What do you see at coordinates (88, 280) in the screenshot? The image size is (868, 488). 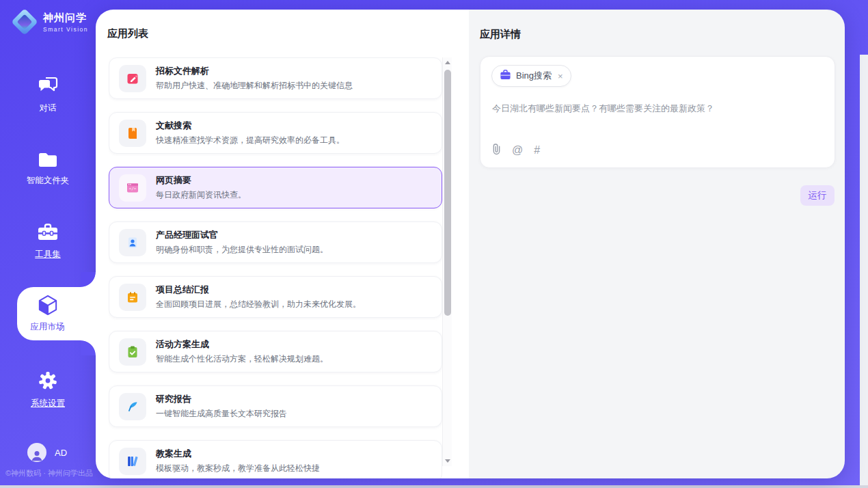 I see `active-notch-top` at bounding box center [88, 280].